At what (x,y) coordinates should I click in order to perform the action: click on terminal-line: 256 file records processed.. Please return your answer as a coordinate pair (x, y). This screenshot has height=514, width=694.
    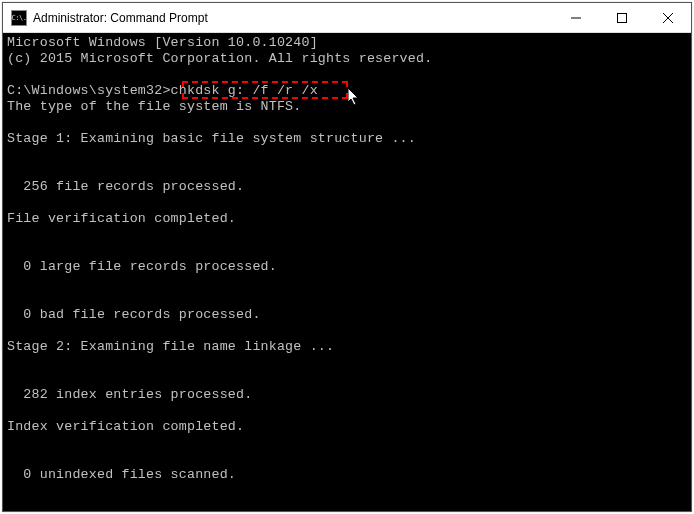
    Looking at the image, I should click on (347, 187).